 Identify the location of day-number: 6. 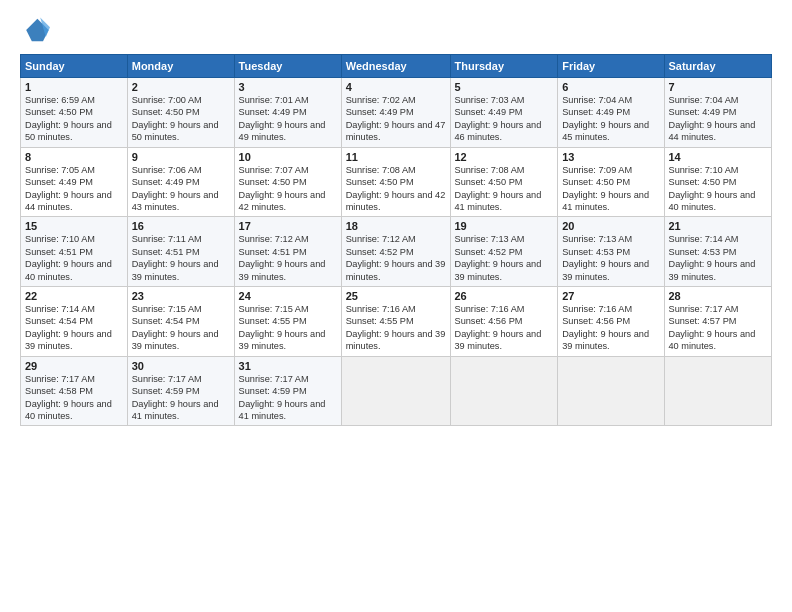
(610, 87).